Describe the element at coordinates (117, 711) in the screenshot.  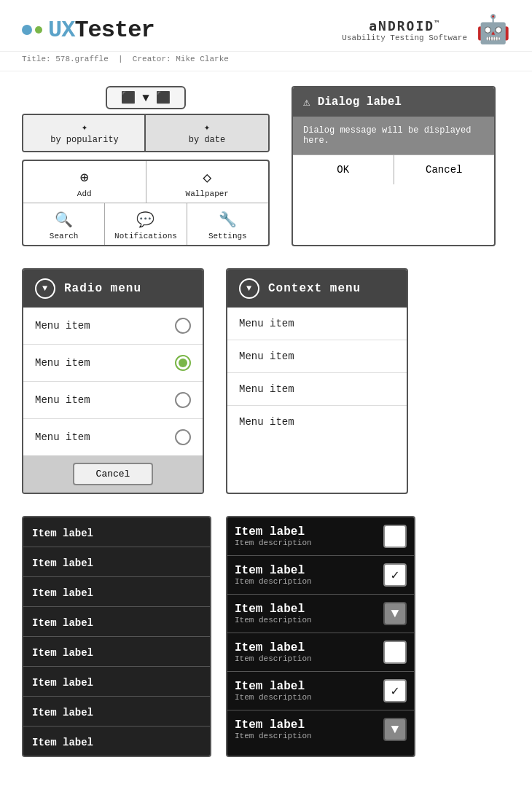
I see `dark-list-item-7: Item label` at that location.